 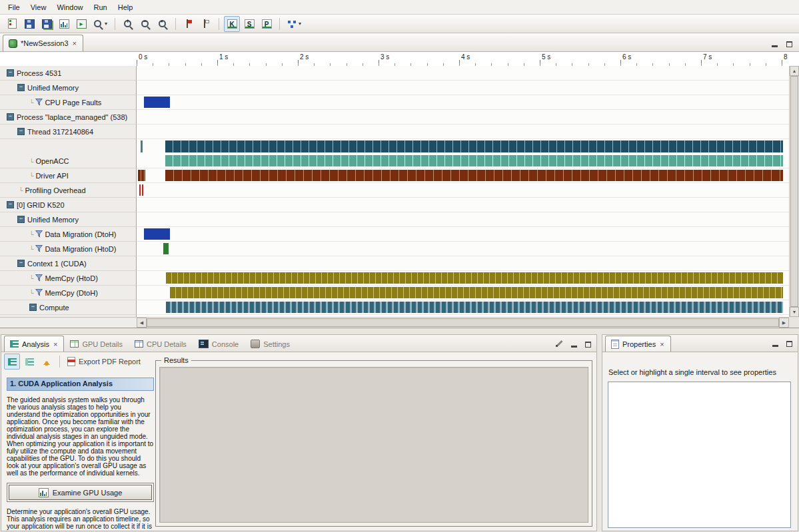 What do you see at coordinates (64, 24) in the screenshot?
I see `show-chart-button` at bounding box center [64, 24].